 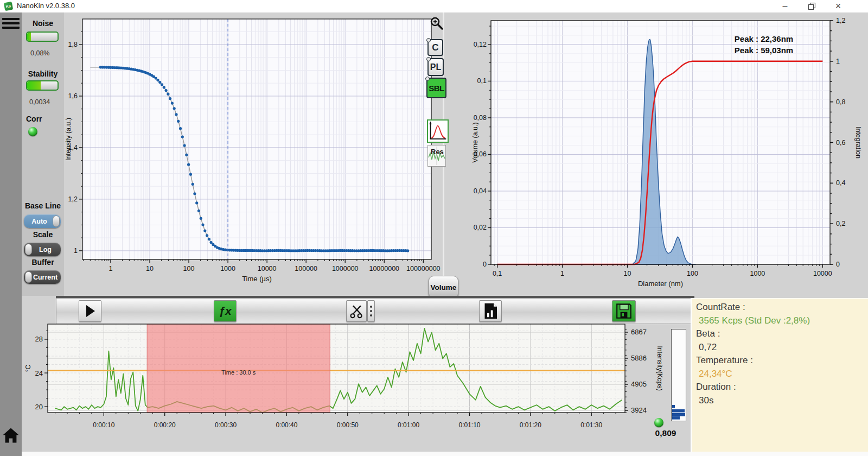 What do you see at coordinates (43, 23) in the screenshot?
I see `noise-label: Noise` at bounding box center [43, 23].